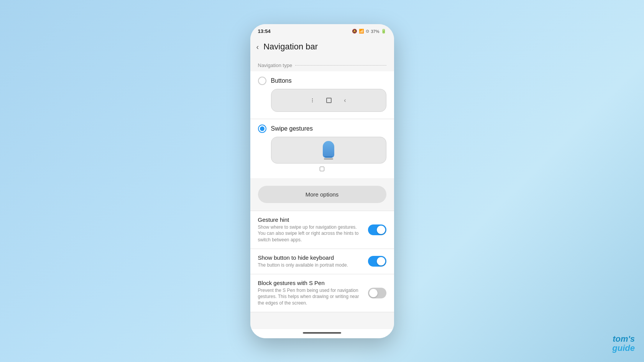 The height and width of the screenshot is (362, 644). I want to click on home-icon, so click(329, 100).